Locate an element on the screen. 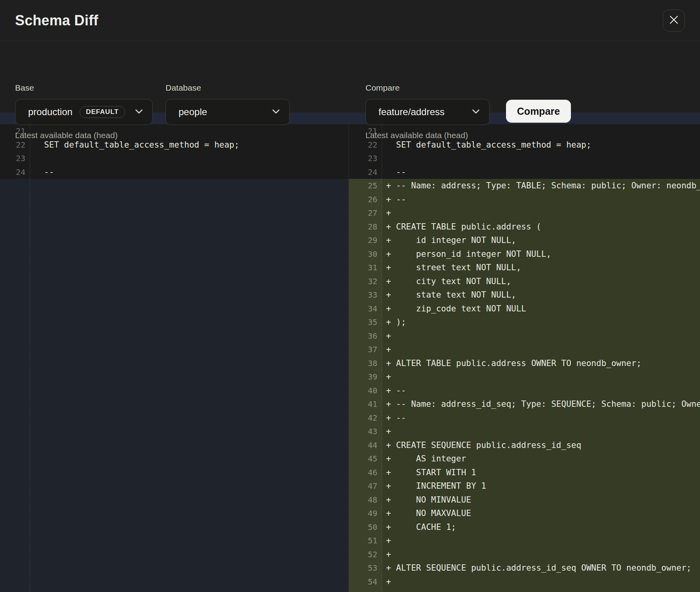 The height and width of the screenshot is (592, 700). diff-right-line: 23 is located at coordinates (524, 158).